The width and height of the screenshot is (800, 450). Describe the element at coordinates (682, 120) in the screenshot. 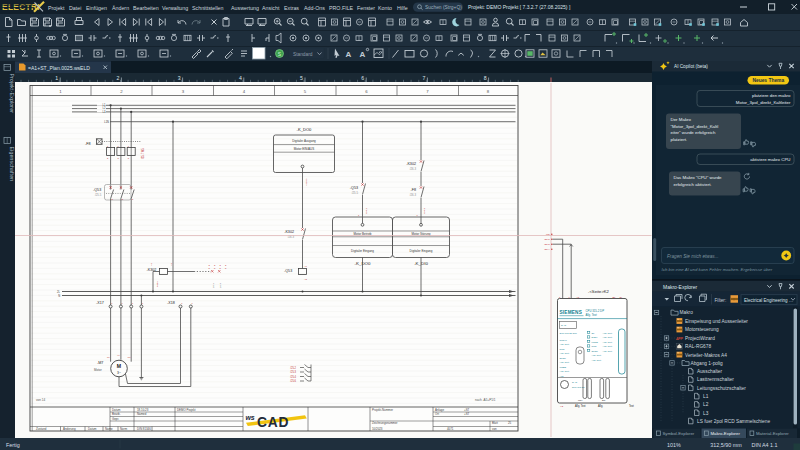

I see `svg-text: Der Makro` at that location.